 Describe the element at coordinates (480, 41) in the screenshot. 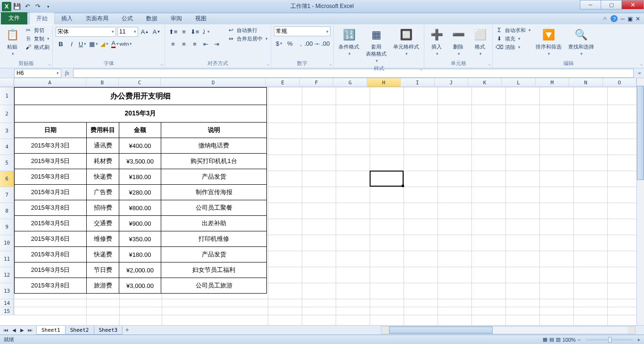

I see `format-cells-button: ⬜格式▾` at that location.